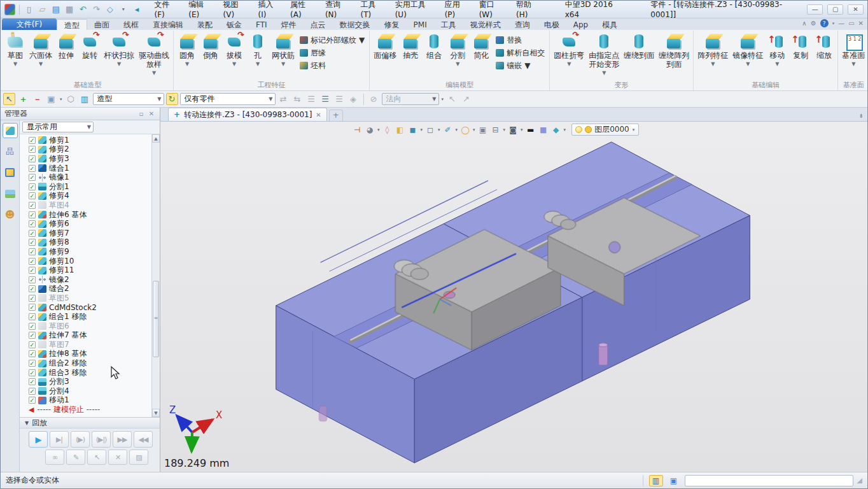 This screenshot has height=489, width=868. I want to click on ribbon-button-杆状扫掠: ↷杆状扫掠▼, so click(119, 49).